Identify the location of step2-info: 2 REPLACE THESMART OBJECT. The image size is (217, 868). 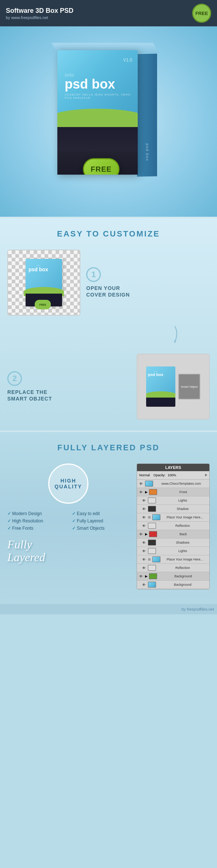
(69, 387).